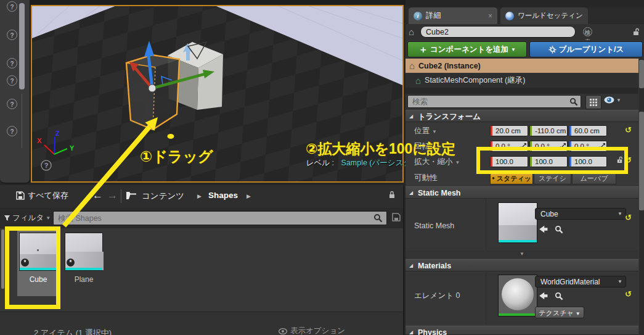 The image size is (644, 335). What do you see at coordinates (613, 100) in the screenshot?
I see `view-filter-button: ▼` at bounding box center [613, 100].